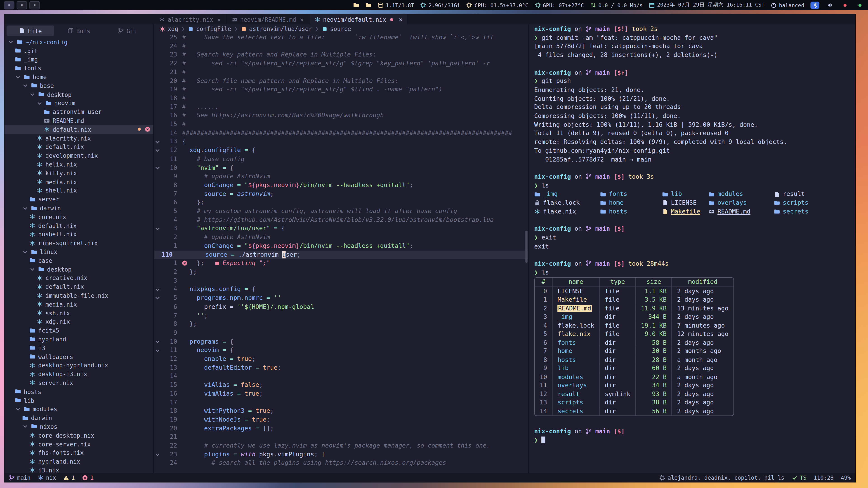 This screenshot has width=868, height=488. Describe the element at coordinates (341, 72) in the screenshot. I see `code-line: 21#` at that location.